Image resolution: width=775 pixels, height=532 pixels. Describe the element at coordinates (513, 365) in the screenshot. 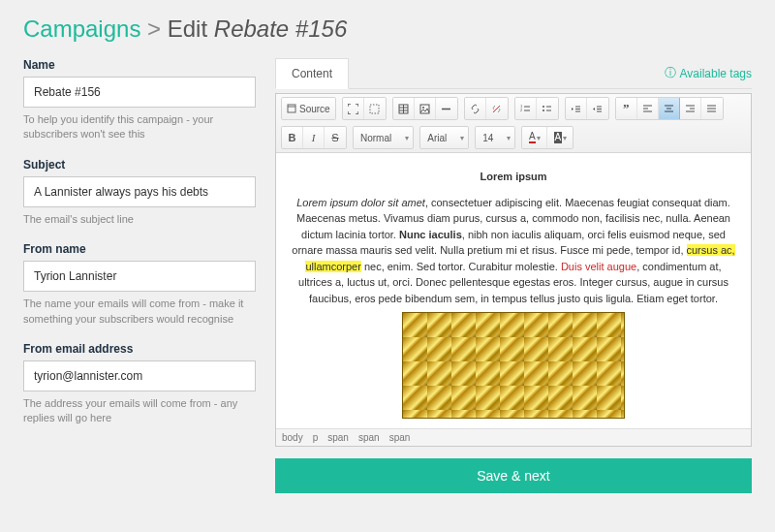

I see `content-image-coins` at that location.